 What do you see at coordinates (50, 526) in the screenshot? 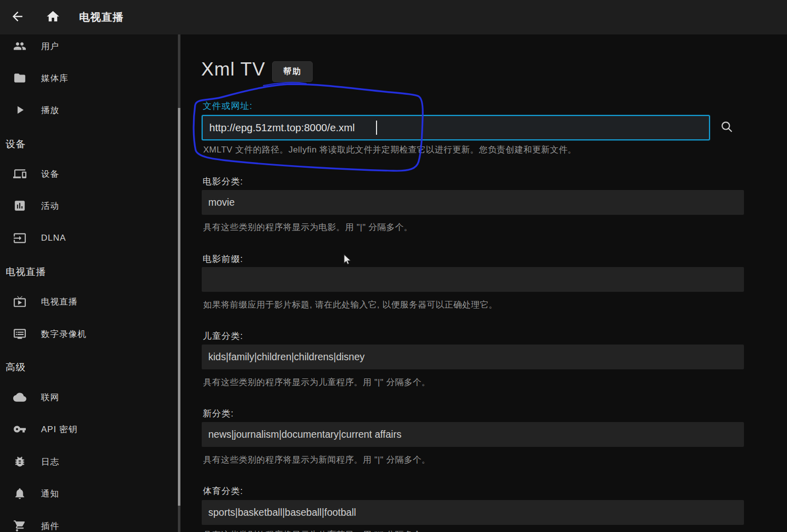
I see `sidebar-item-label: 插件` at bounding box center [50, 526].